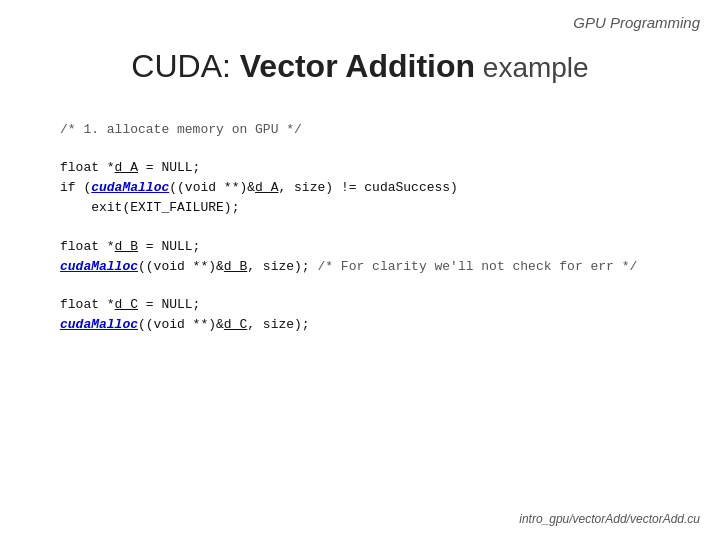 This screenshot has height=540, width=720. I want to click on var-d_c-2: d_C, so click(236, 324).